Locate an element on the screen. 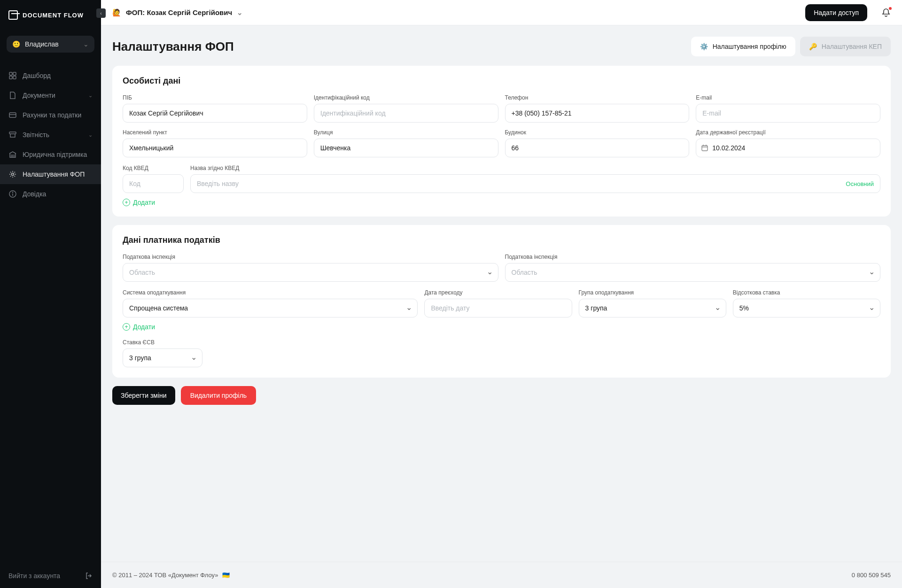 The image size is (902, 588). nav-documents: Документи ⌄ is located at coordinates (51, 95).